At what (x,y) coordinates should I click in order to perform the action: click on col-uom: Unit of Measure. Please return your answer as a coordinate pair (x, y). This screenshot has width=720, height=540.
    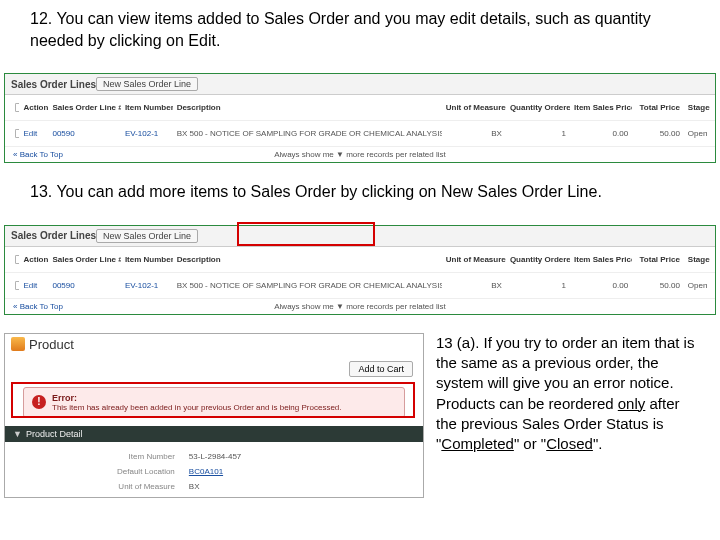
    Looking at the image, I should click on (474, 108).